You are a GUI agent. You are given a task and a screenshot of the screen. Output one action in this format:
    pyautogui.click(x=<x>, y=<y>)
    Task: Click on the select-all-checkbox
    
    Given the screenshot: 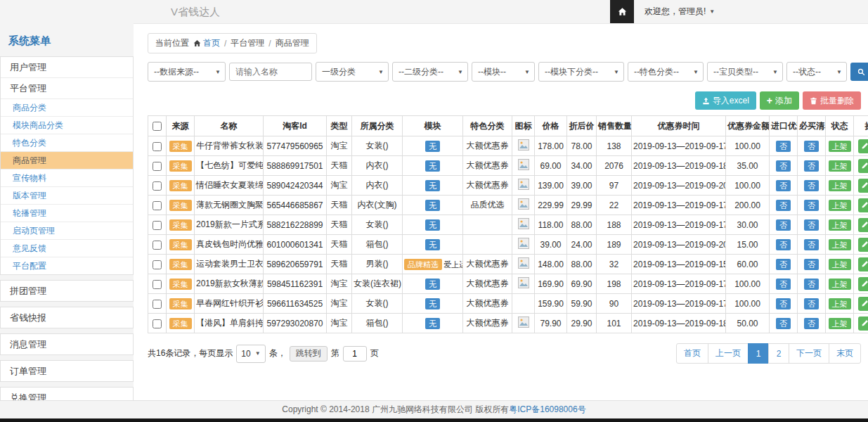 What is the action you would take?
    pyautogui.click(x=157, y=127)
    